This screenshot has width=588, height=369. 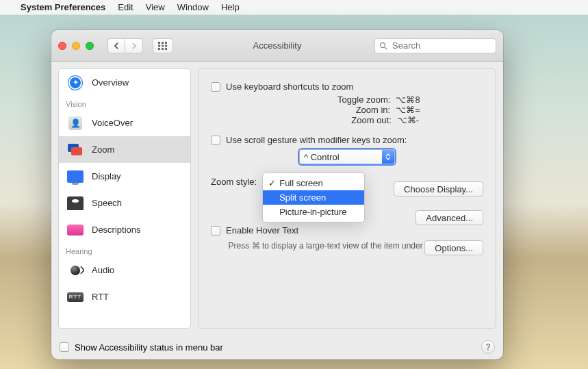 What do you see at coordinates (216, 140) in the screenshot?
I see `use-scroll-checkbox` at bounding box center [216, 140].